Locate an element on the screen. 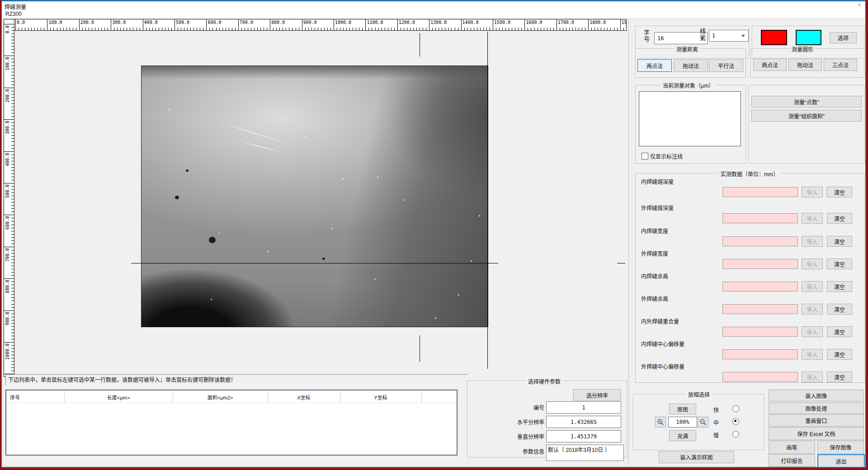 This screenshot has height=470, width=868. current-object-listbox is located at coordinates (690, 119).